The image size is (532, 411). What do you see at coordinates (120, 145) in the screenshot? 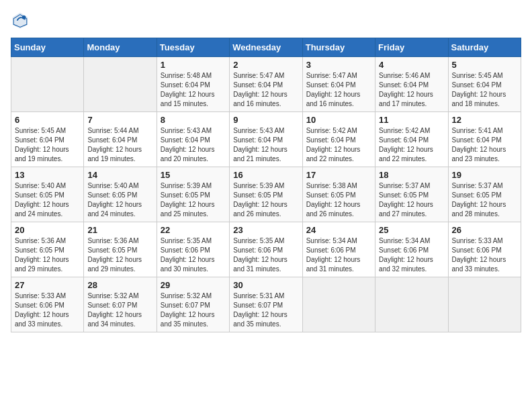
I see `cell-content: Sunrise: 5:44 AMSunset: 6:04 PMDaylight:…` at bounding box center [120, 145].